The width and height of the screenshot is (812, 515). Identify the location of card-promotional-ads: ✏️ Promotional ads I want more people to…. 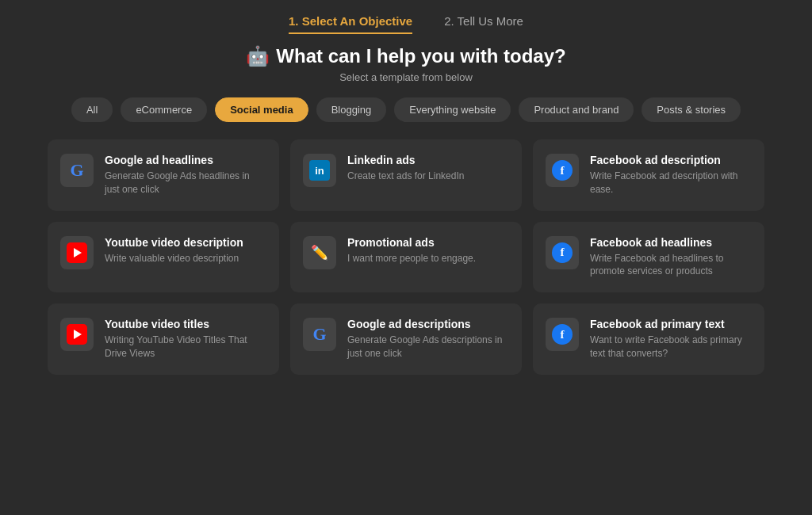
(406, 258).